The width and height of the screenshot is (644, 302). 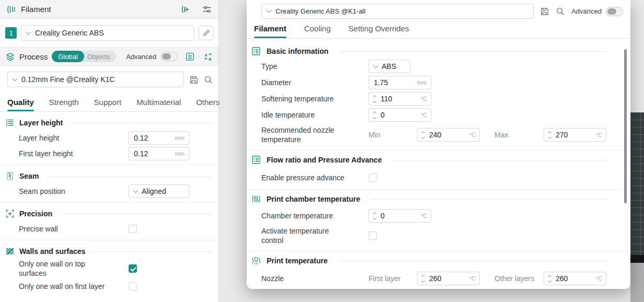 I want to click on section-seam: Seam Seam position Aligned, so click(x=109, y=183).